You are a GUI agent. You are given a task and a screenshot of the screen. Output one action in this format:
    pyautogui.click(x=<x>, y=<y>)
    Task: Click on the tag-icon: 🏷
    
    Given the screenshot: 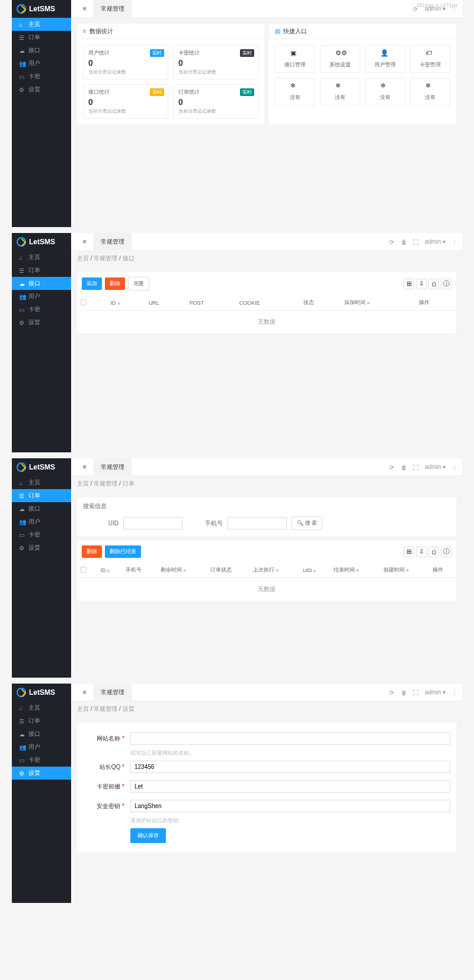 What is the action you would take?
    pyautogui.click(x=430, y=54)
    